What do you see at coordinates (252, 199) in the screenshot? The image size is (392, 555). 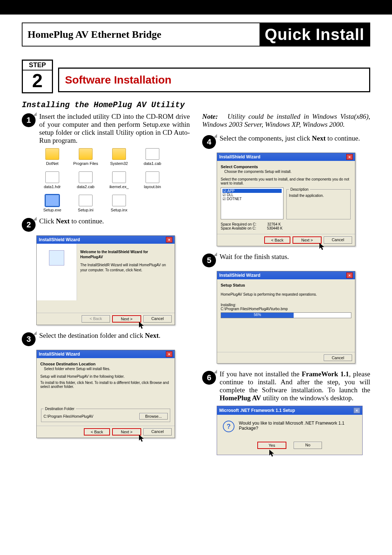 I see `component-item: ☑ DOTNET` at bounding box center [252, 199].